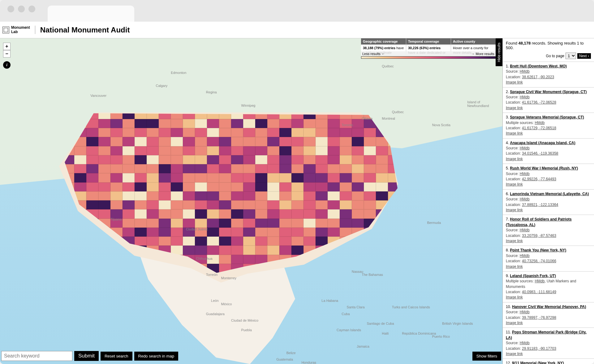 The image size is (594, 364). What do you see at coordinates (547, 117) in the screenshot?
I see `result-title-link: Sprague Veterans Memorial (Sprague, CT)` at bounding box center [547, 117].